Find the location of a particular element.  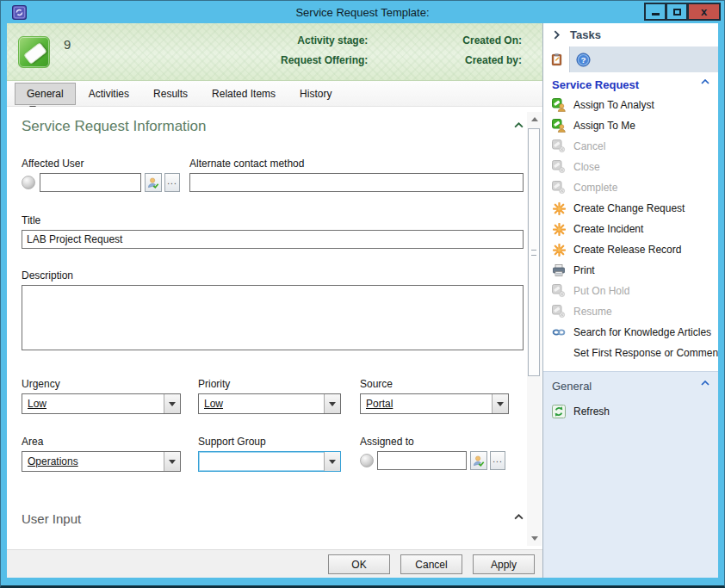

task-search-for-knowledge-articles: Search for Knowledge Articles is located at coordinates (630, 332).